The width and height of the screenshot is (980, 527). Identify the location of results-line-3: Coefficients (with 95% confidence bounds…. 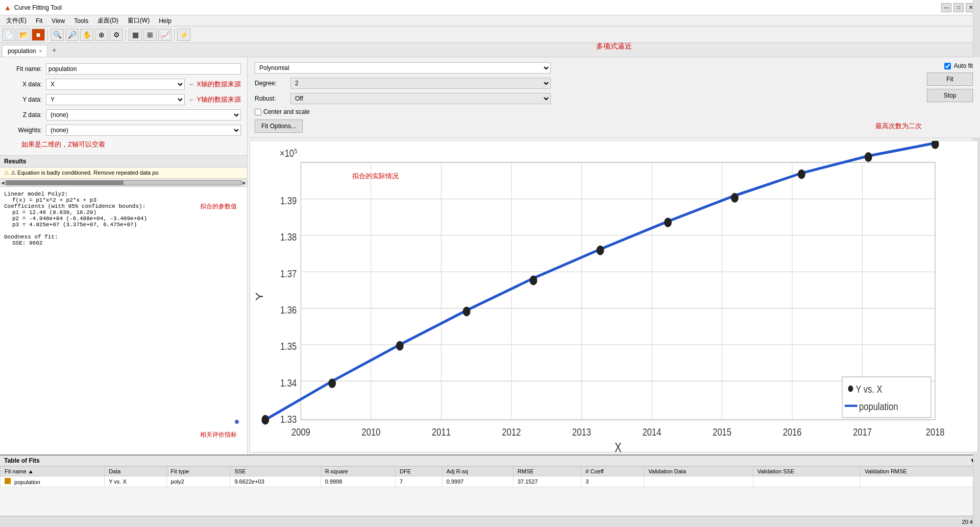
(124, 206).